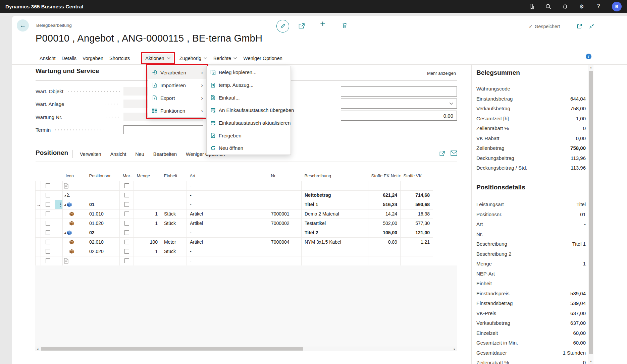 This screenshot has width=627, height=364. What do you see at coordinates (249, 98) in the screenshot?
I see `menu-item-einkauf: Einkauf...` at bounding box center [249, 98].